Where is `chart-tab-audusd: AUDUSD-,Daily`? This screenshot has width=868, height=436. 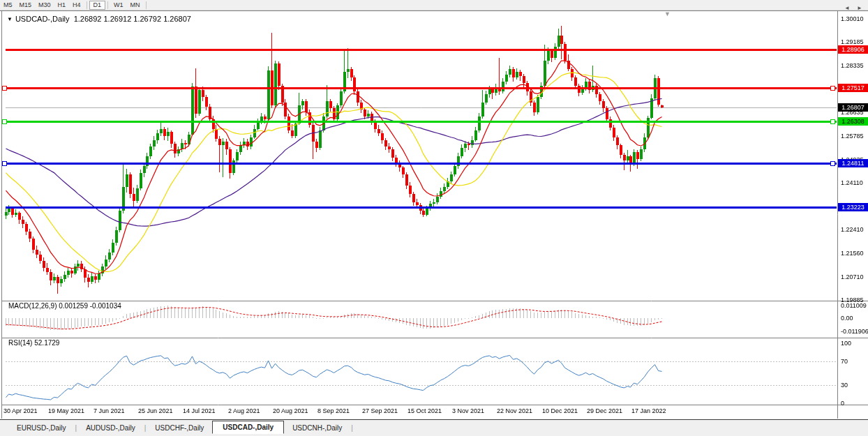 chart-tab-audusd: AUDUSD-,Daily is located at coordinates (110, 428).